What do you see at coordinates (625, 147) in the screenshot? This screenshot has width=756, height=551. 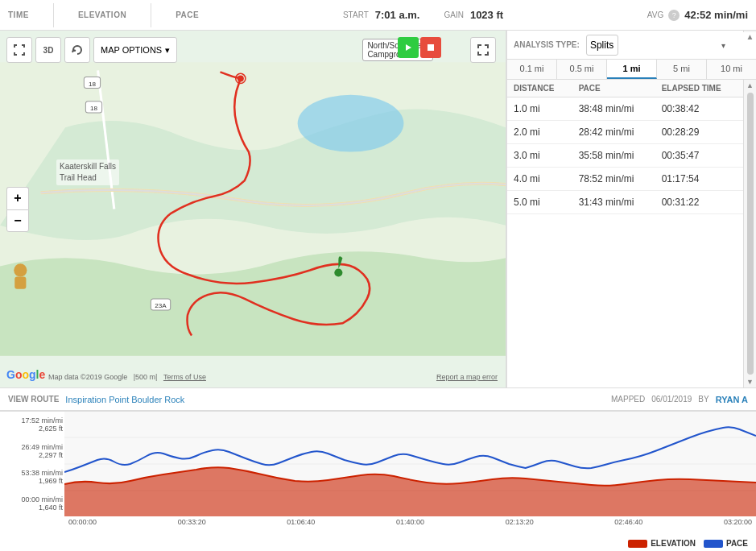 I see `splits-table: DISTANCE PACE ELAPSED TIME 1.0 mi 38:48 …` at bounding box center [625, 147].